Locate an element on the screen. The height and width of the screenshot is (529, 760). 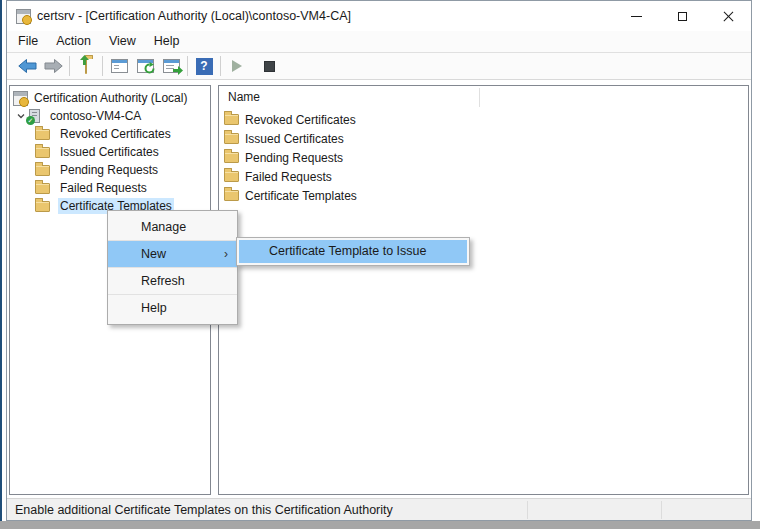
list-item-failed-requests: Failed Requests is located at coordinates (484, 176).